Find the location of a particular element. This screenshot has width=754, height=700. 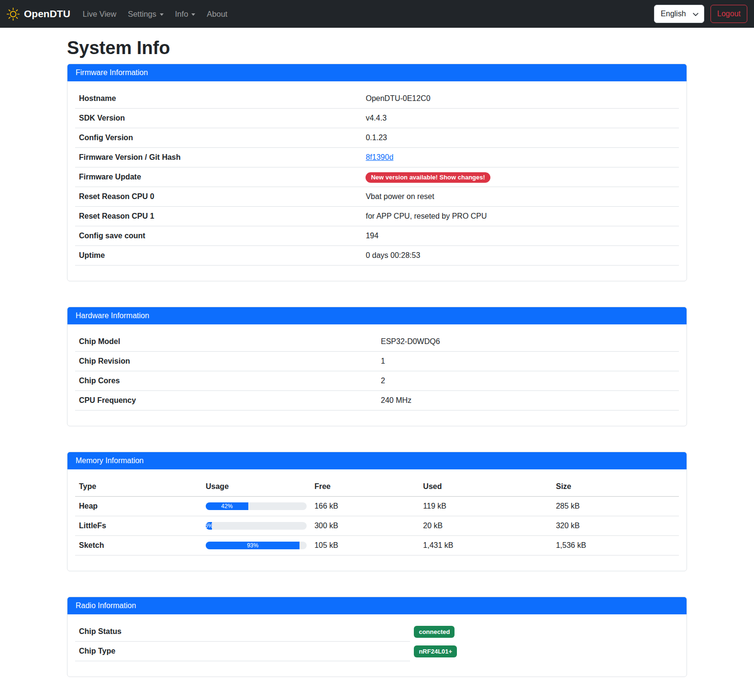

nav-link-live-view: Live View is located at coordinates (100, 14).